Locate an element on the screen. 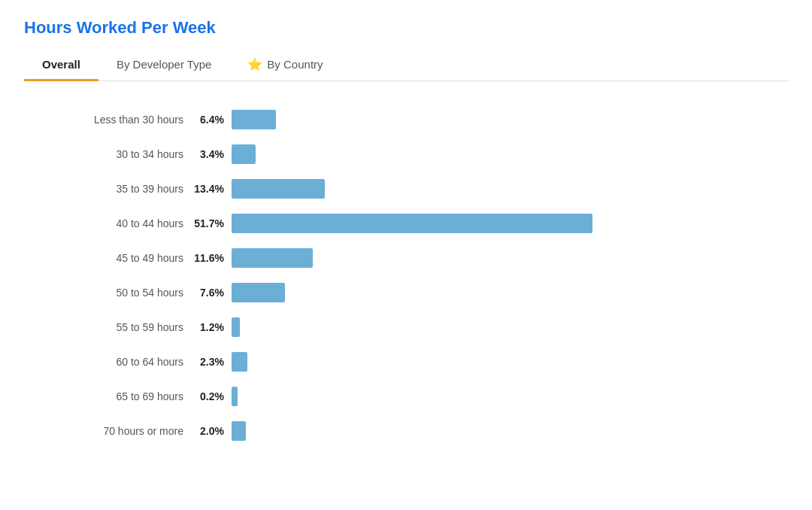  tab-overall: Overall is located at coordinates (62, 65).